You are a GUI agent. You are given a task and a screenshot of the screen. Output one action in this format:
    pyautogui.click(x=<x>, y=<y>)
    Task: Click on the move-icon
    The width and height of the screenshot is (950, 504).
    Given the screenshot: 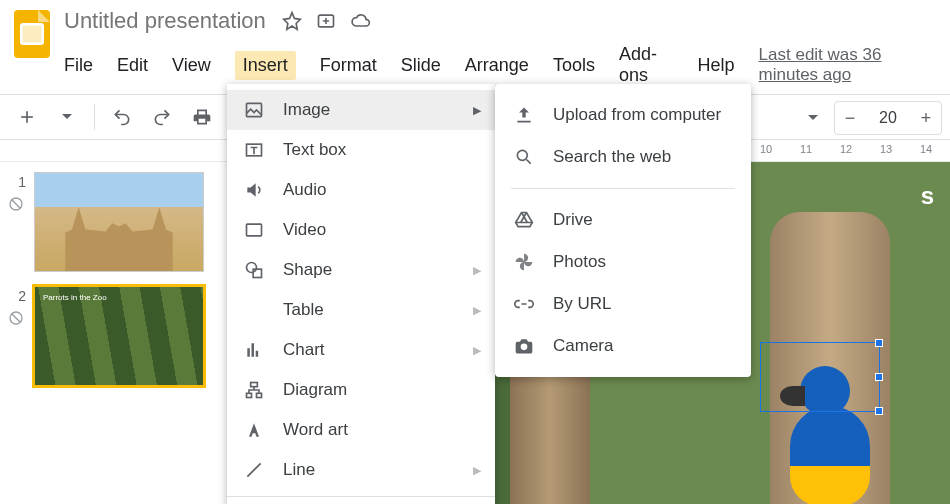 What is the action you would take?
    pyautogui.click(x=326, y=21)
    